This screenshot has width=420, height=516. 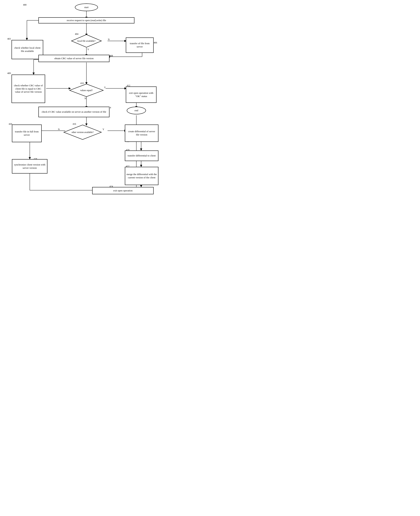 What do you see at coordinates (155, 43) in the screenshot?
I see `label-406: 406` at bounding box center [155, 43].